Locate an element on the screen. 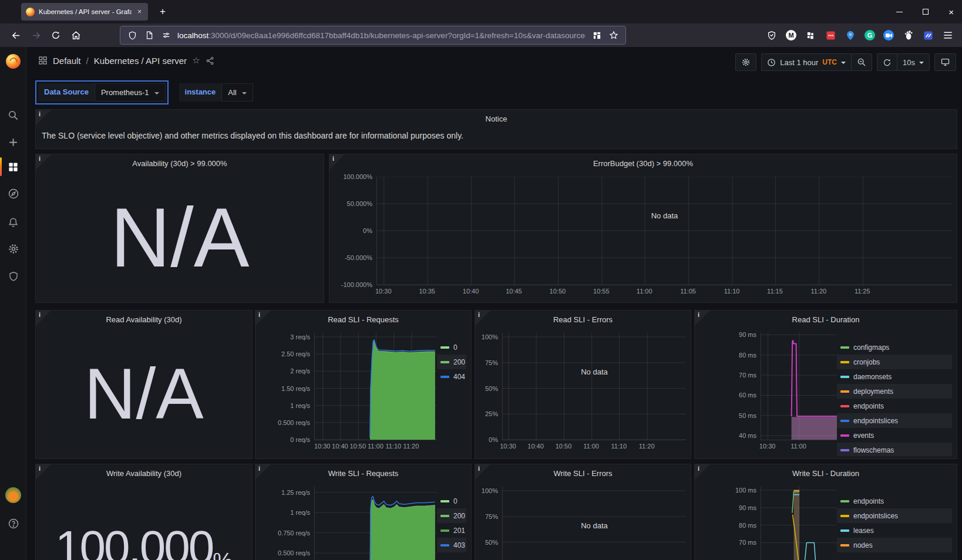 Image resolution: width=962 pixels, height=560 pixels. sidebar-configuration-gear-icon is located at coordinates (13, 249).